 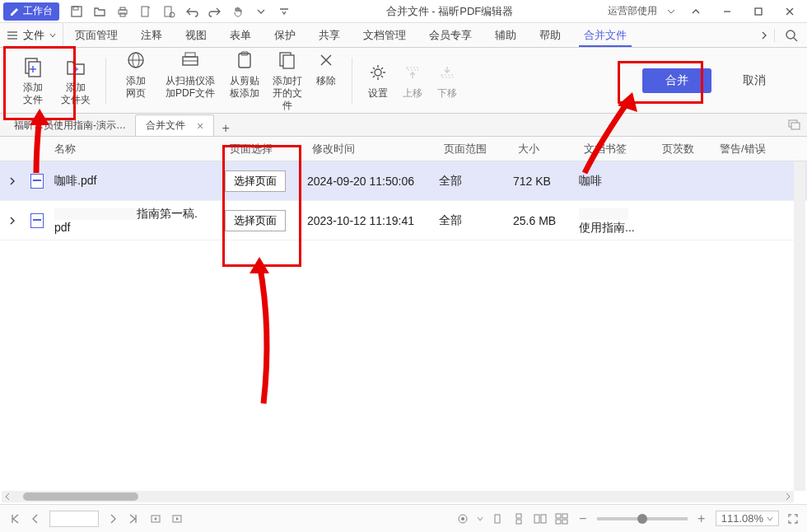 What do you see at coordinates (96, 519) in the screenshot?
I see `status-left` at bounding box center [96, 519].